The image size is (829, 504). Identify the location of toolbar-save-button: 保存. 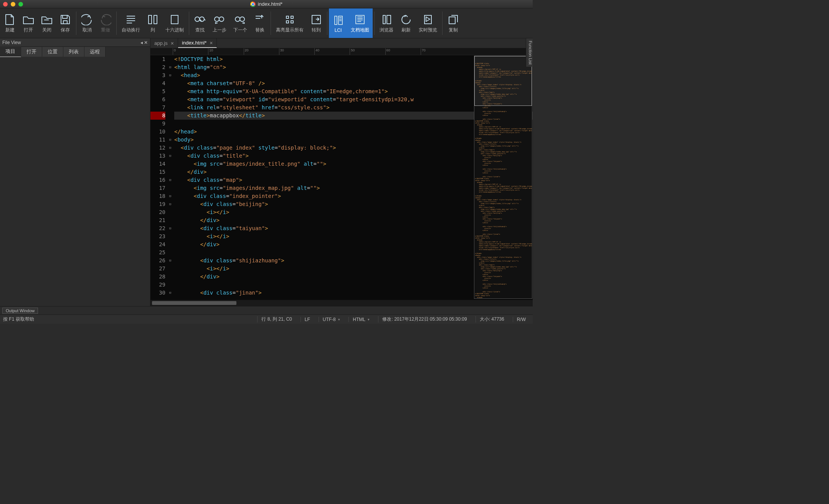
(65, 23).